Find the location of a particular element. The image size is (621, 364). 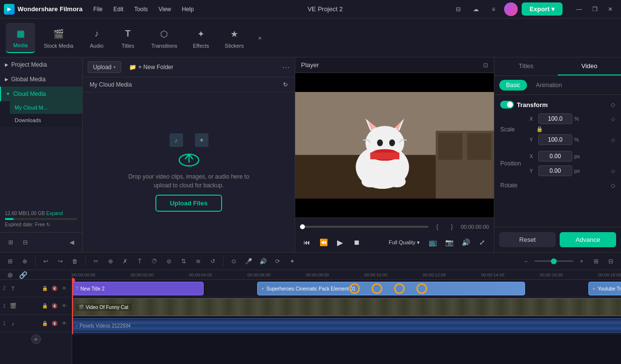

advance-button: Advance is located at coordinates (588, 239).